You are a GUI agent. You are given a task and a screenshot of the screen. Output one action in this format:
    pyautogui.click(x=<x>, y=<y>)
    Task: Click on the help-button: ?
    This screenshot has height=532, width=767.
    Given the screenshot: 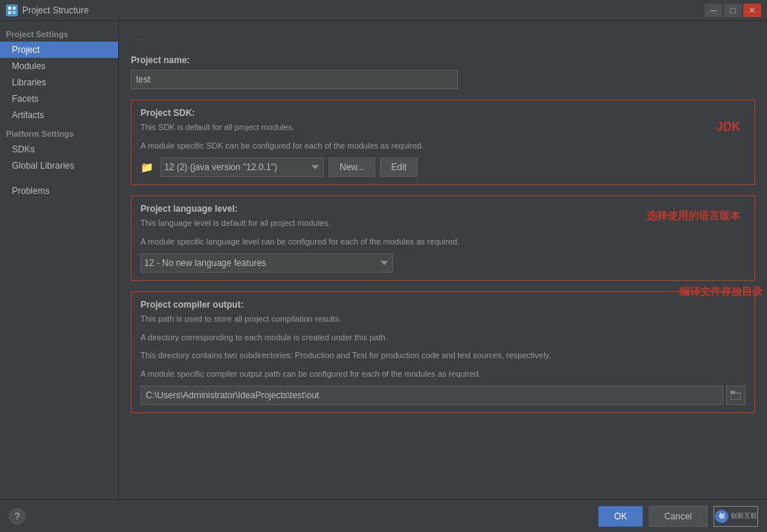 What is the action you would take?
    pyautogui.click(x=17, y=516)
    